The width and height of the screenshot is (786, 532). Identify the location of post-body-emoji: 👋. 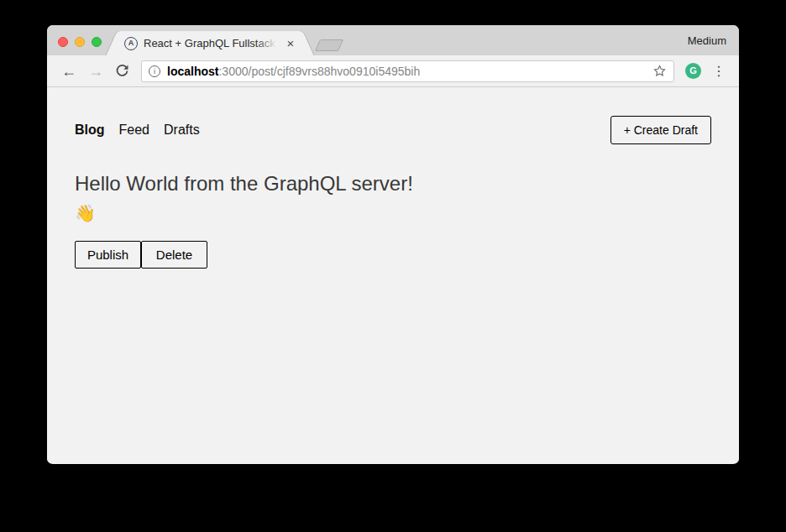
(393, 213).